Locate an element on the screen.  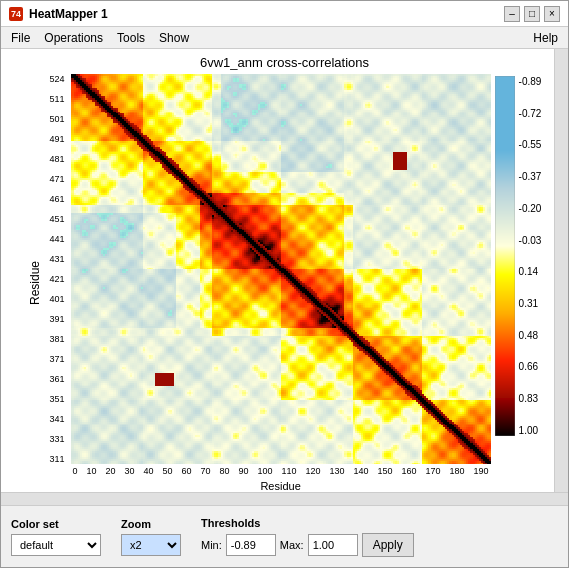
thresholds-inputs: Min: Max: Apply is located at coordinates (308, 545).